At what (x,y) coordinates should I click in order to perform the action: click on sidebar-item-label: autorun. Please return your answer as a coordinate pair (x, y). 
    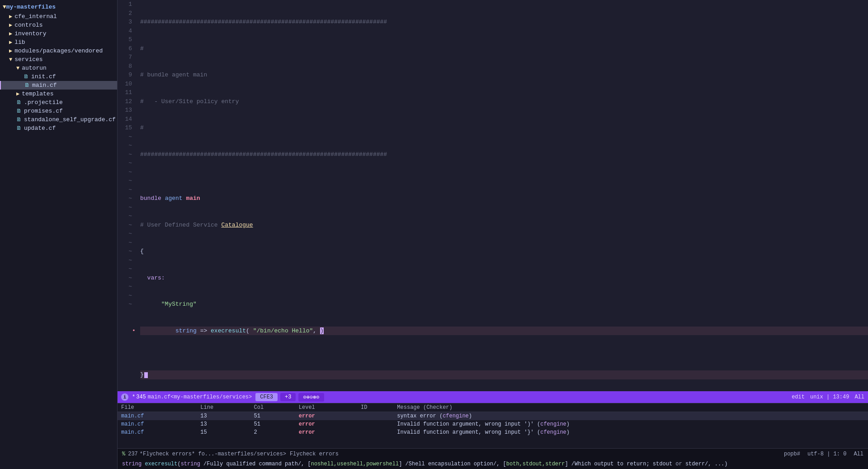
    Looking at the image, I should click on (34, 68).